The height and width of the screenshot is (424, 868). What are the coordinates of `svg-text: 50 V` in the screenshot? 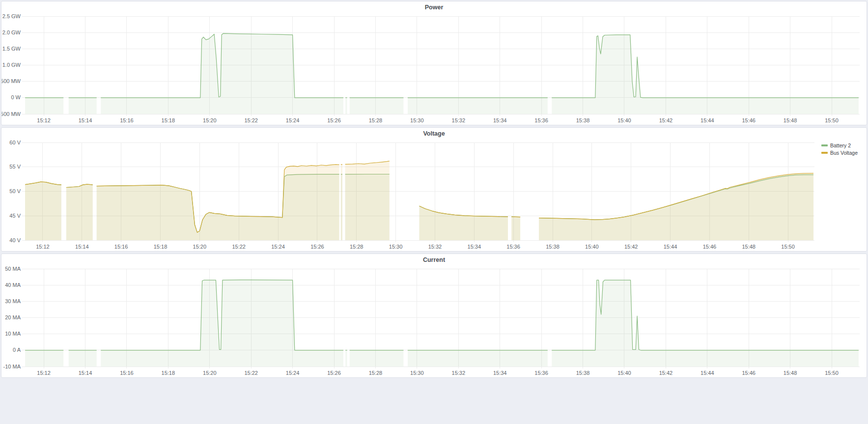 It's located at (15, 191).